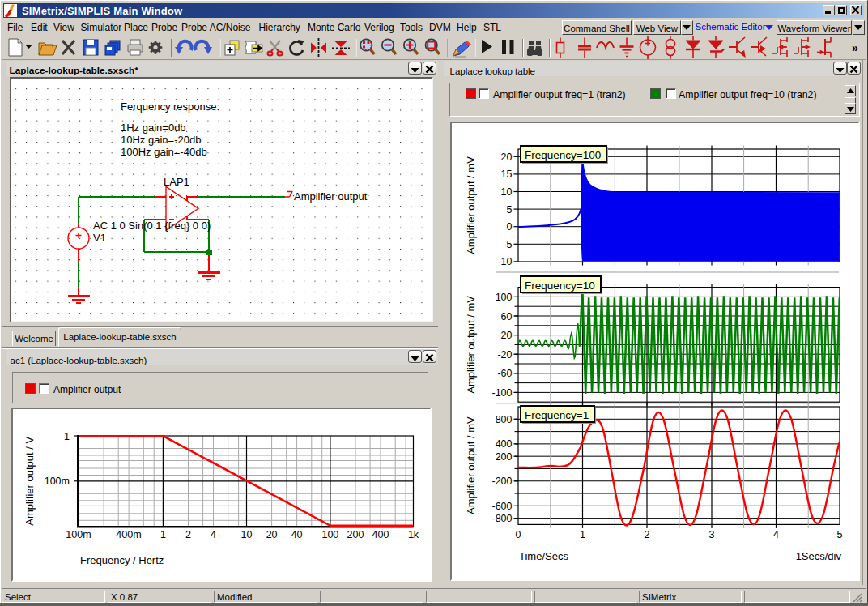 The height and width of the screenshot is (606, 868). I want to click on svg-text: -800, so click(502, 519).